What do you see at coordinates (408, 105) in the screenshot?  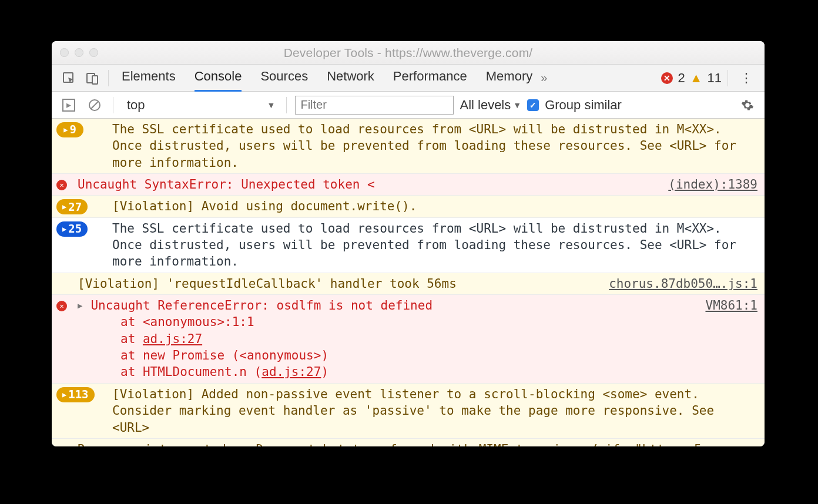 I see `console-toolbar: ▸ top ▼ All levels ▼ ✓ Group similar` at bounding box center [408, 105].